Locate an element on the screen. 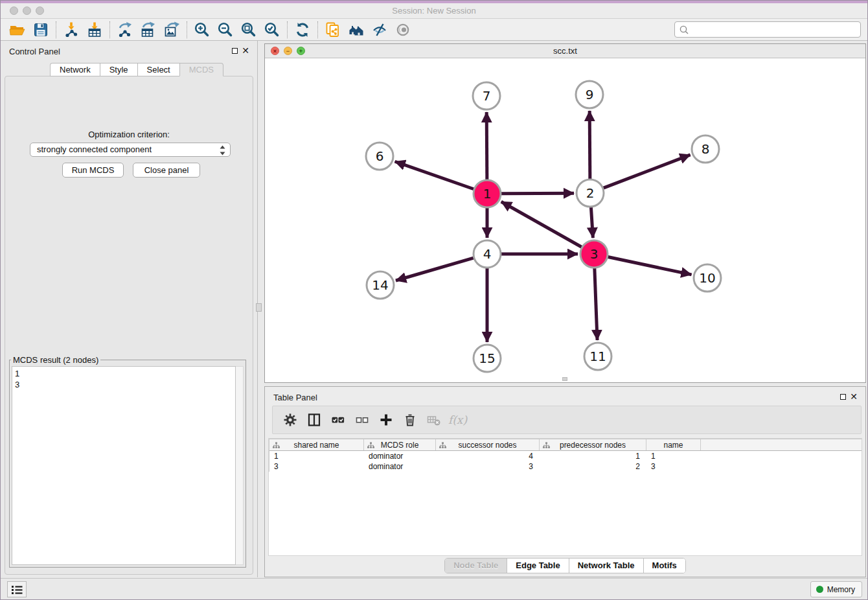 This screenshot has width=868, height=600. fx-icon: f(x) is located at coordinates (457, 420).